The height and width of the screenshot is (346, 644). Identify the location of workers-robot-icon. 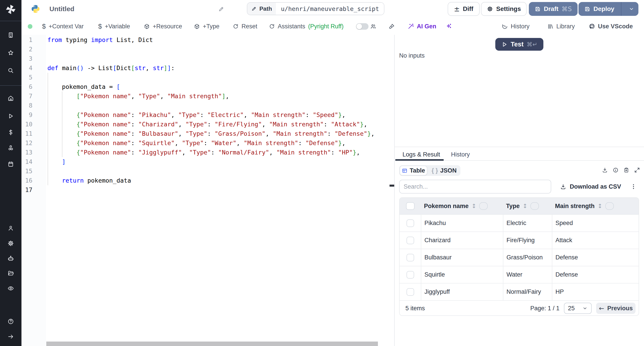
(11, 259).